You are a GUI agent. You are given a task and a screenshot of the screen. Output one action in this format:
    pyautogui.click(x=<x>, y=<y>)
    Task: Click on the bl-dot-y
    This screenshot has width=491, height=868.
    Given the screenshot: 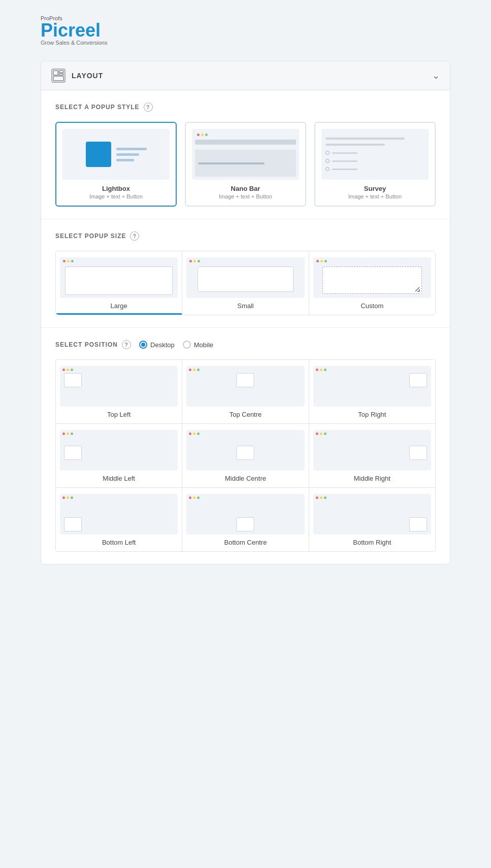 What is the action you would take?
    pyautogui.click(x=68, y=497)
    